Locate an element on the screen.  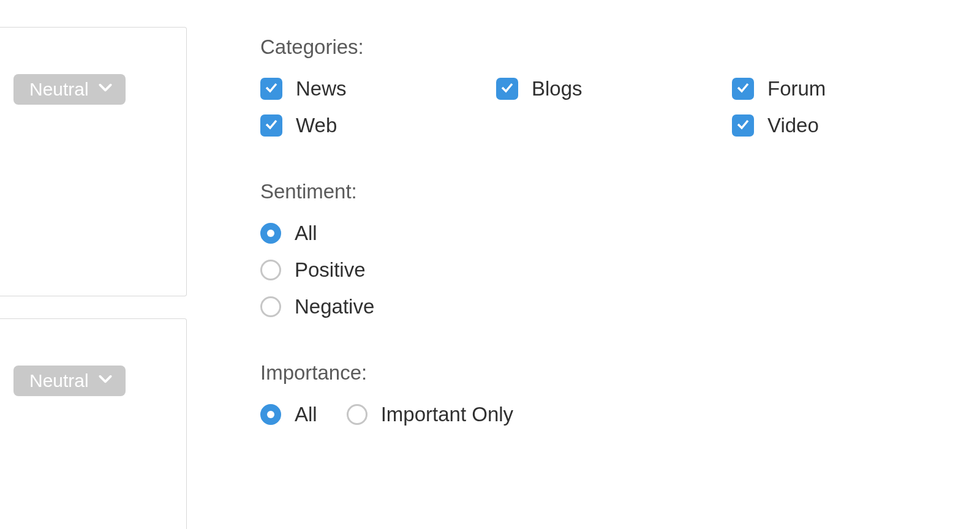
importance-option-all: All is located at coordinates (289, 415).